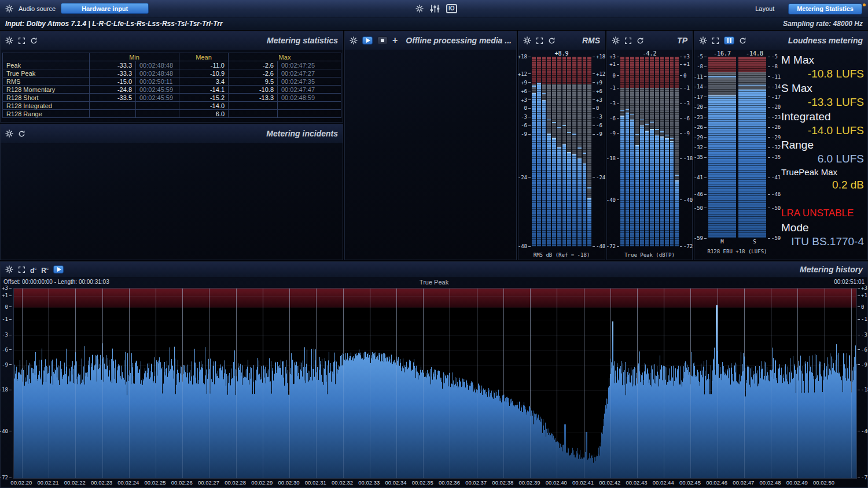  Describe the element at coordinates (204, 73) in the screenshot. I see `stats-cell: -10.9` at that location.